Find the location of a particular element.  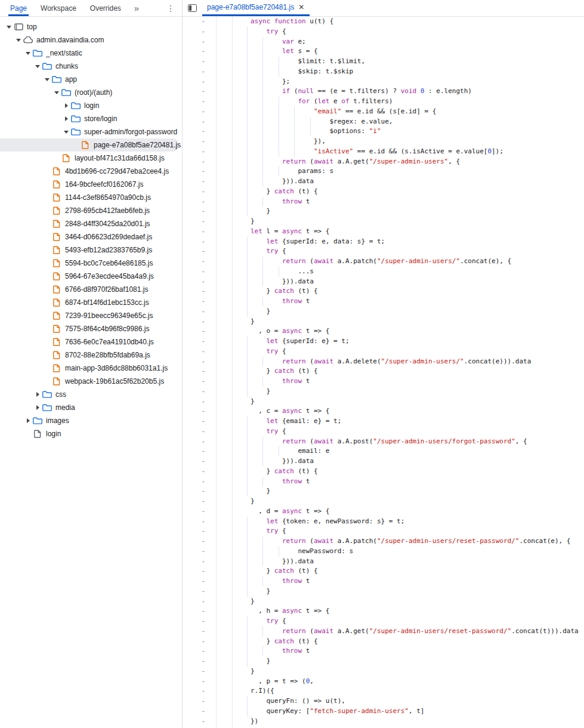

tab-overrides: Overrides is located at coordinates (106, 8).